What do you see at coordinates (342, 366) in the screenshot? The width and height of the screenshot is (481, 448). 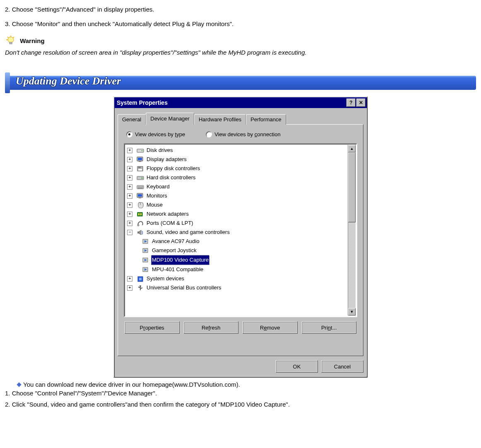 I see `cancel-button: Cancel` at bounding box center [342, 366].